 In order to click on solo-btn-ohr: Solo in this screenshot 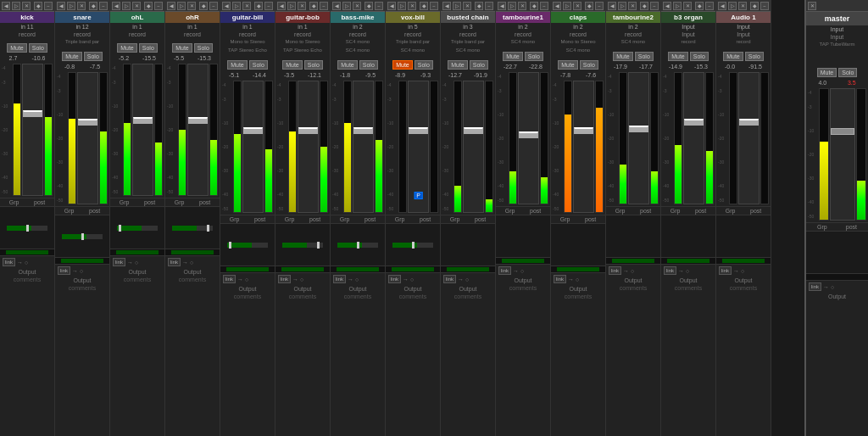, I will do `click(203, 48)`.